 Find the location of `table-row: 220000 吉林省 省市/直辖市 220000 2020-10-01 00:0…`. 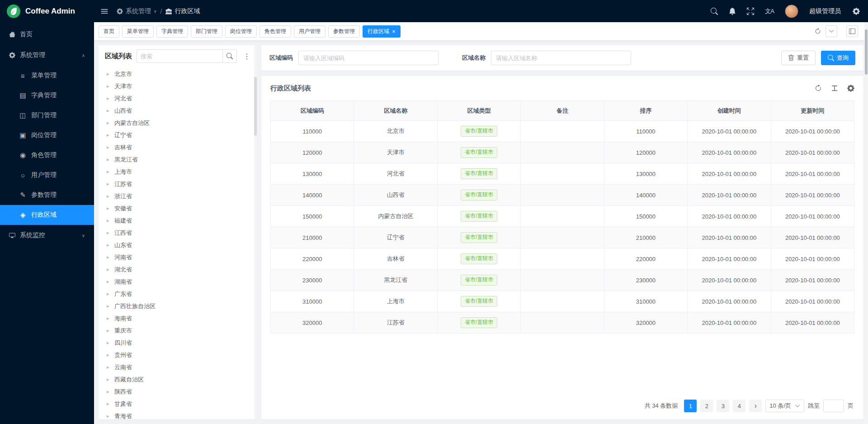

table-row: 220000 吉林省 省市/直辖市 220000 2020-10-01 00:0… is located at coordinates (562, 259).